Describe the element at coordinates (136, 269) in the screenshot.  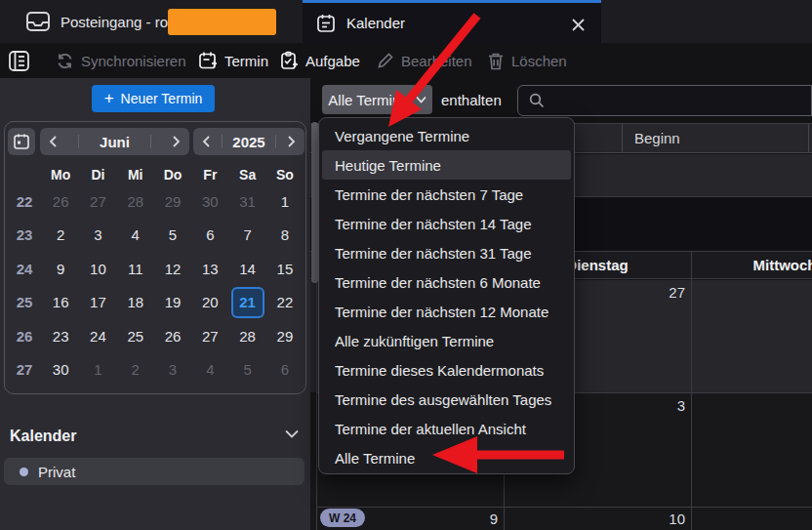
I see `minimonth-day: 11` at that location.